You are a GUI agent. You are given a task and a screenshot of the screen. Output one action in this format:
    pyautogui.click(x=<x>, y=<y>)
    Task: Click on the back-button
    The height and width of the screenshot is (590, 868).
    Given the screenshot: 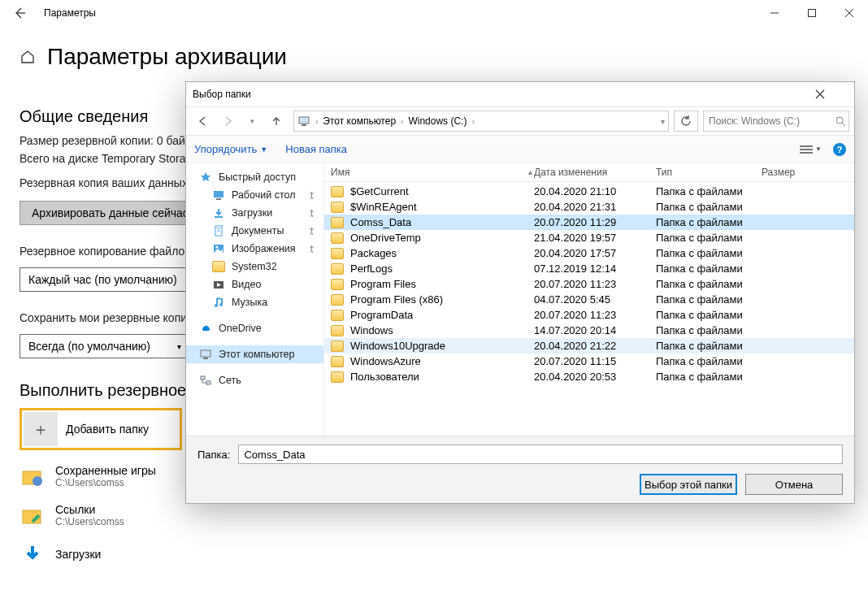 What is the action you would take?
    pyautogui.click(x=20, y=13)
    